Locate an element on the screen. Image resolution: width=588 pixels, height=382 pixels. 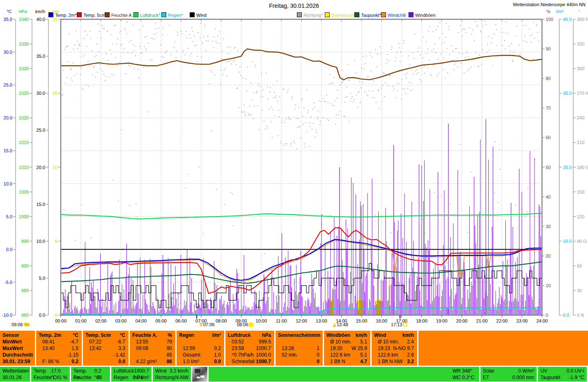
stats-row: ^0.7hPa/h1000.0 is located at coordinates (250, 355).